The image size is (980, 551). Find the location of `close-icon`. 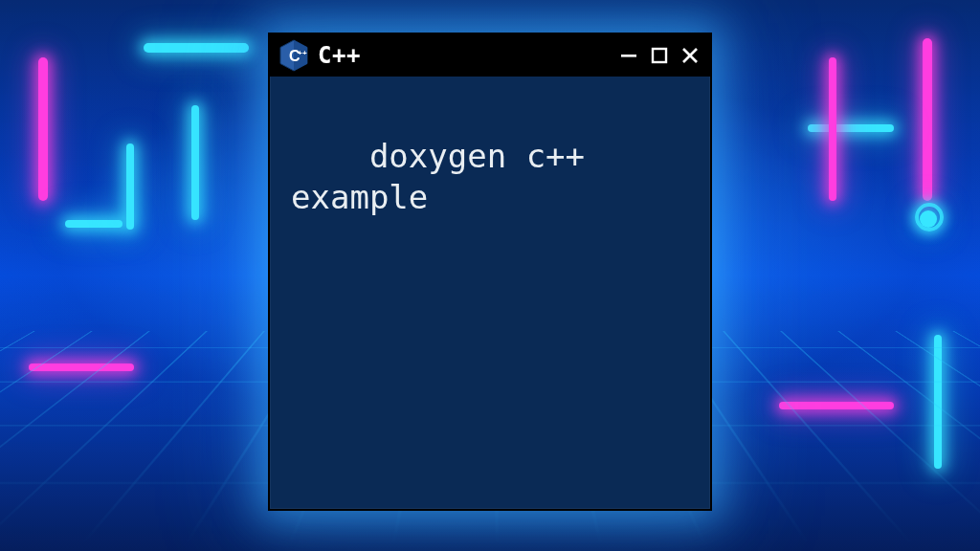

close-icon is located at coordinates (690, 55).